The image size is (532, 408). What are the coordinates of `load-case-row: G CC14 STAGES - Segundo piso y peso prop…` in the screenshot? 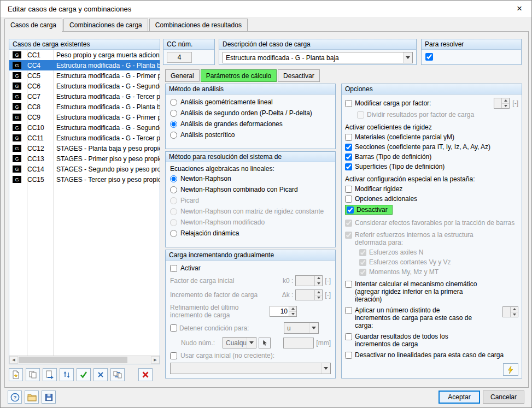 It's located at (84, 169).